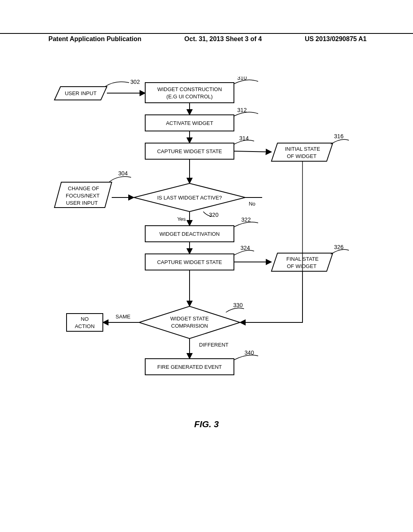 This screenshot has width=413, height=532. I want to click on label-same: SAME, so click(123, 317).